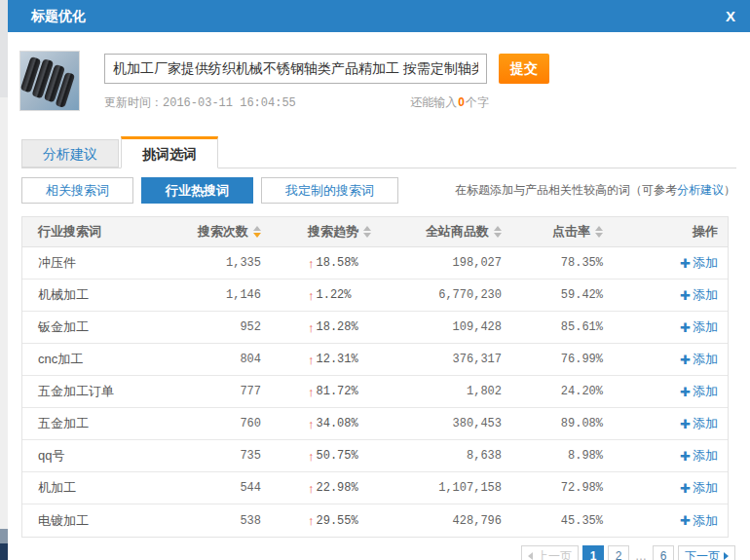 This screenshot has width=750, height=560. Describe the element at coordinates (619, 553) in the screenshot. I see `page-button-2: 2` at that location.